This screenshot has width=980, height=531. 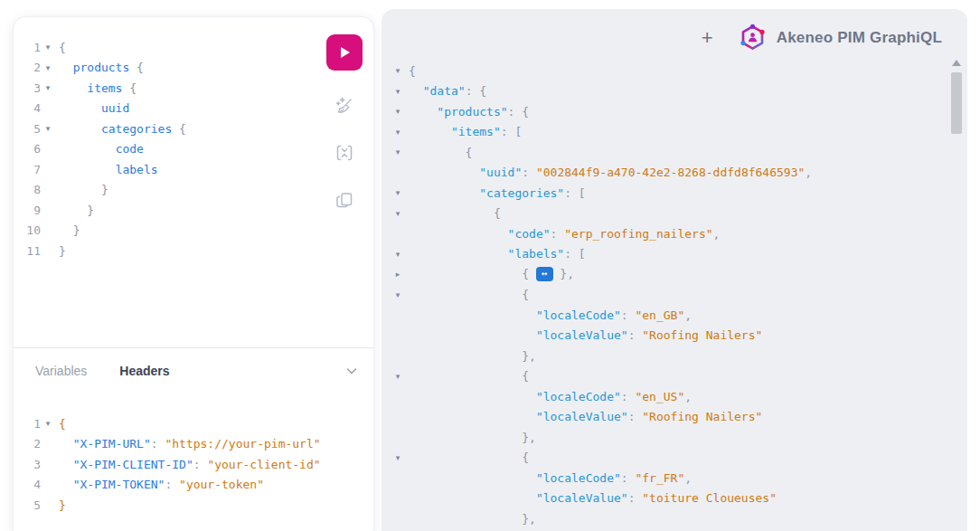 What do you see at coordinates (344, 153) in the screenshot?
I see `merge-fragments-button` at bounding box center [344, 153].